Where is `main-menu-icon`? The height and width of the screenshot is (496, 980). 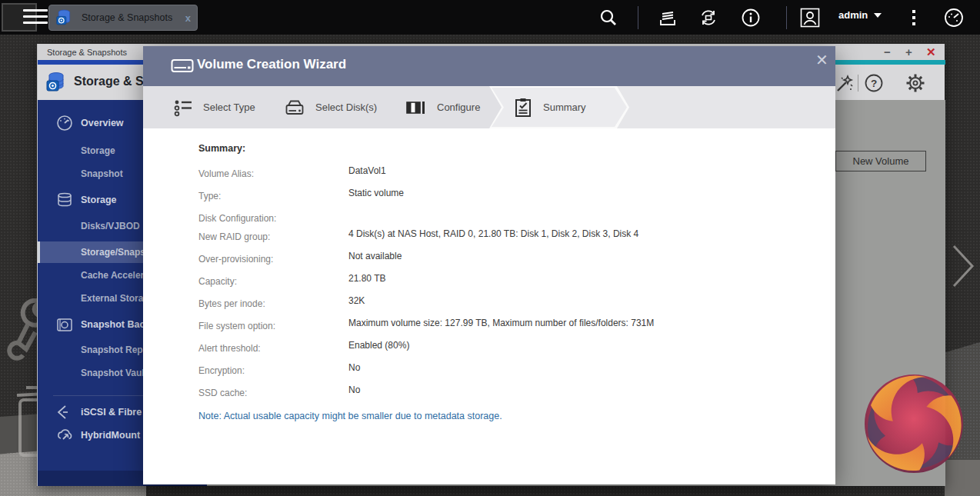 main-menu-icon is located at coordinates (35, 18).